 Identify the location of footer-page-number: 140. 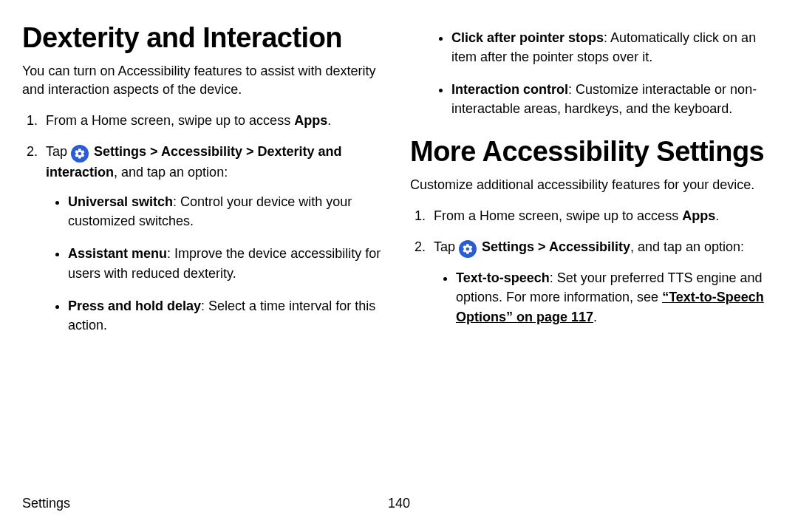
(399, 504).